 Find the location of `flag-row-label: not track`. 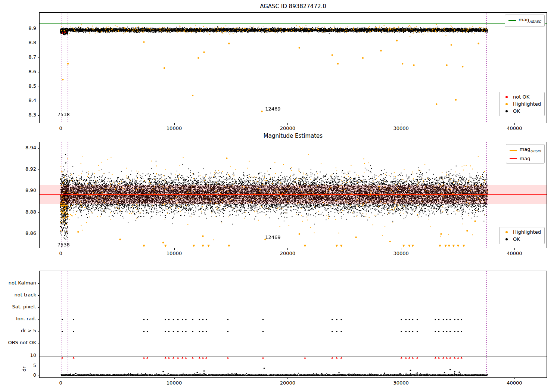

flag-row-label: not track is located at coordinates (18, 295).